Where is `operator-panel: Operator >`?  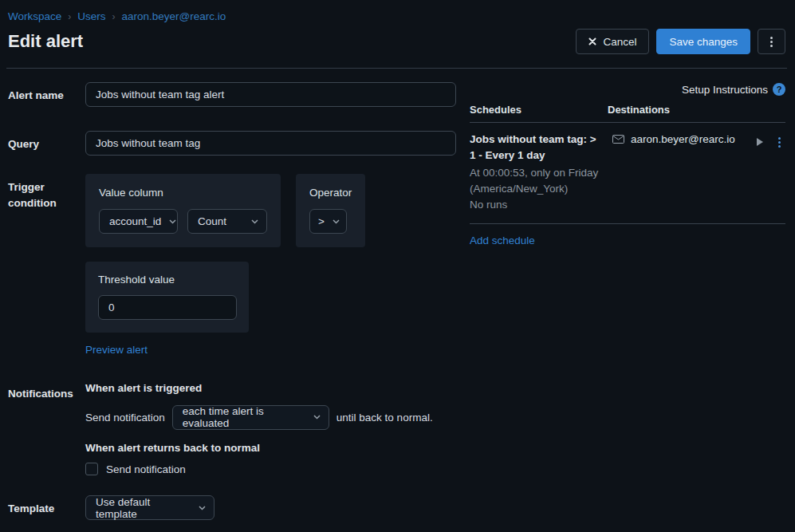
operator-panel: Operator > is located at coordinates (330, 211).